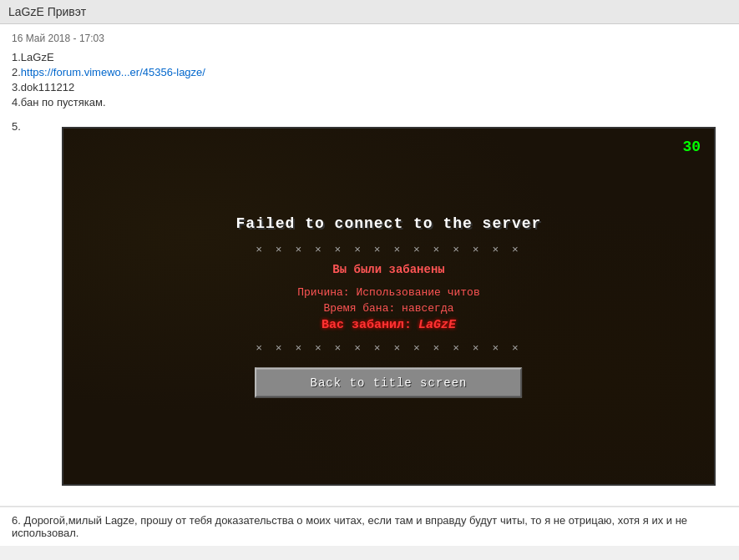 Image resolution: width=739 pixels, height=560 pixels. Describe the element at coordinates (691, 147) in the screenshot. I see `mc-timer: 30` at that location.